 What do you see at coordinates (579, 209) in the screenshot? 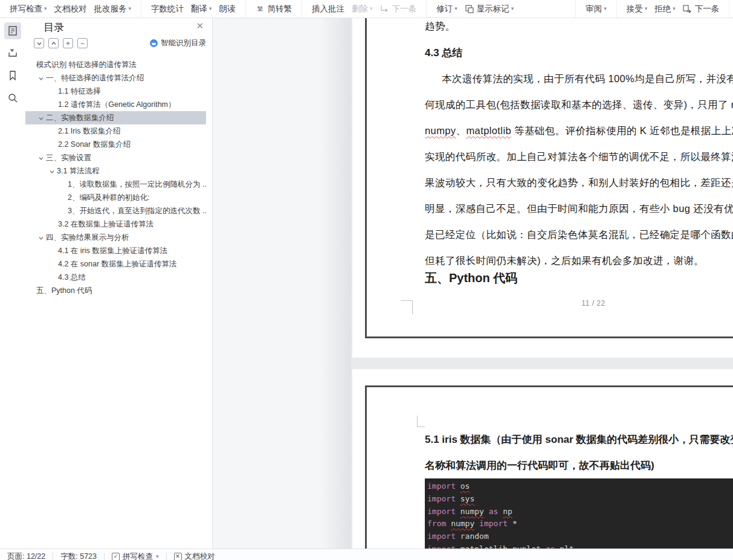
I see `paragraph-line: 明显，深感自己不足。但由于时间和能力原因，有些小 bug 还没有优化` at bounding box center [579, 209].